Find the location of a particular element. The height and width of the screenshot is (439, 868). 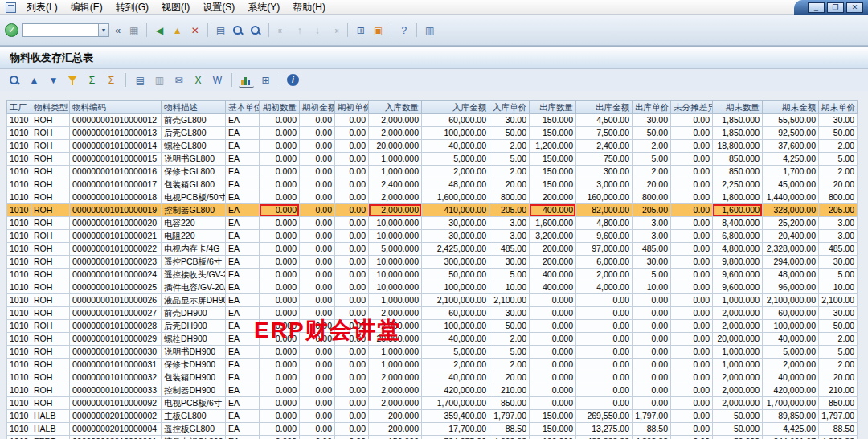

table-cell: 3,200.000 is located at coordinates (553, 236).